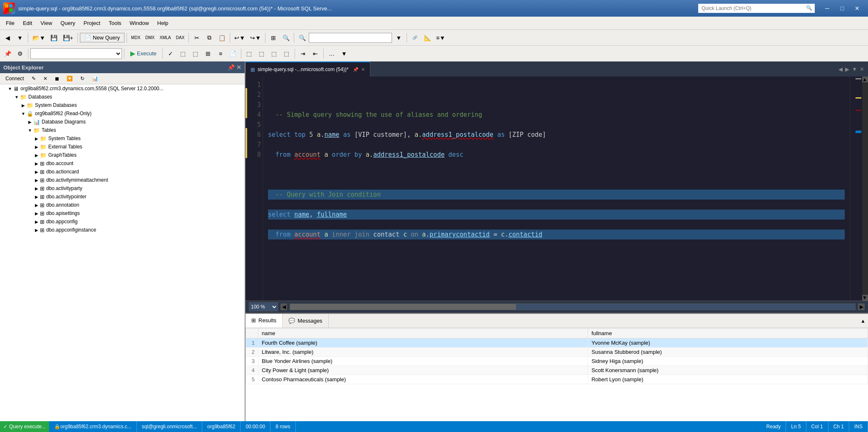 This screenshot has width=868, height=432. What do you see at coordinates (7, 54) in the screenshot?
I see `pin-button: 📌` at bounding box center [7, 54].